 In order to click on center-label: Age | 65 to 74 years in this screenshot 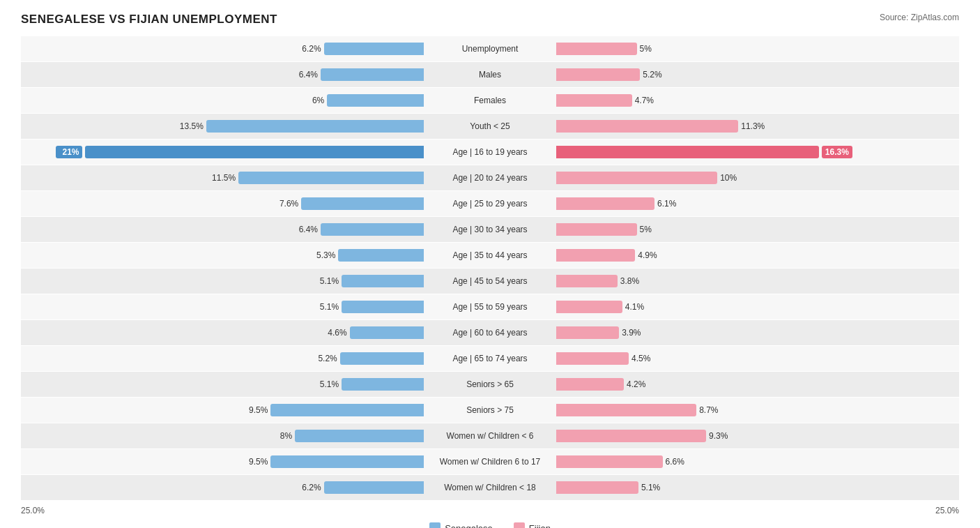, I will do `click(490, 359)`.